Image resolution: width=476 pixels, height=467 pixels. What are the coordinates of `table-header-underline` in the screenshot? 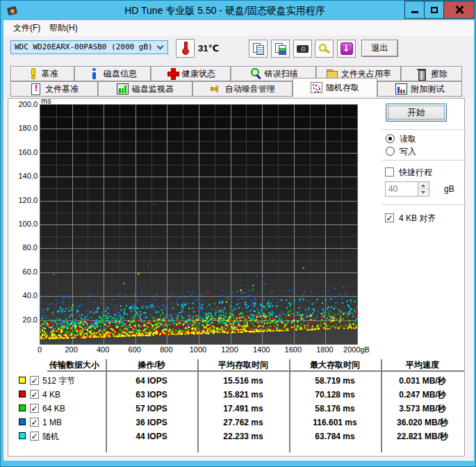 It's located at (256, 371).